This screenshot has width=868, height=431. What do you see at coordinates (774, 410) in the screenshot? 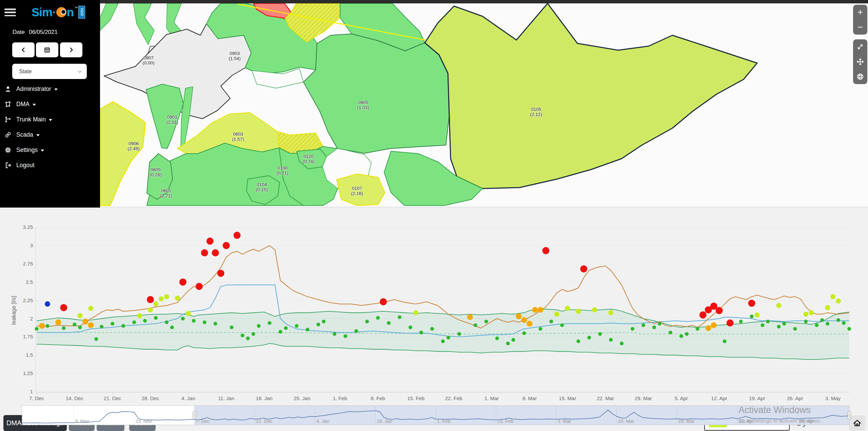
I see `watermark-line1: Activate Windows` at bounding box center [774, 410].